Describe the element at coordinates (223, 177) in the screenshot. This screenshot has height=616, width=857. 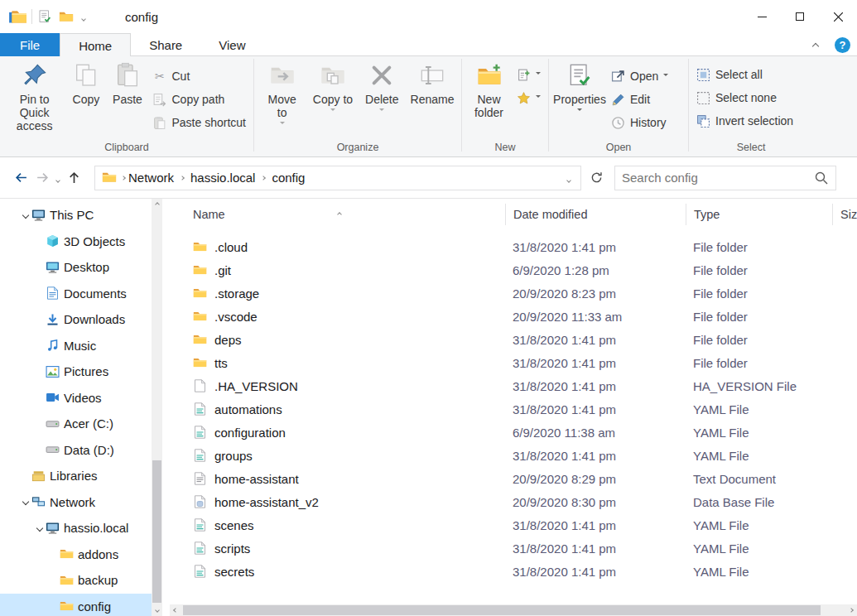
I see `breadcrumb-item-hassio-local: hassio.local` at that location.